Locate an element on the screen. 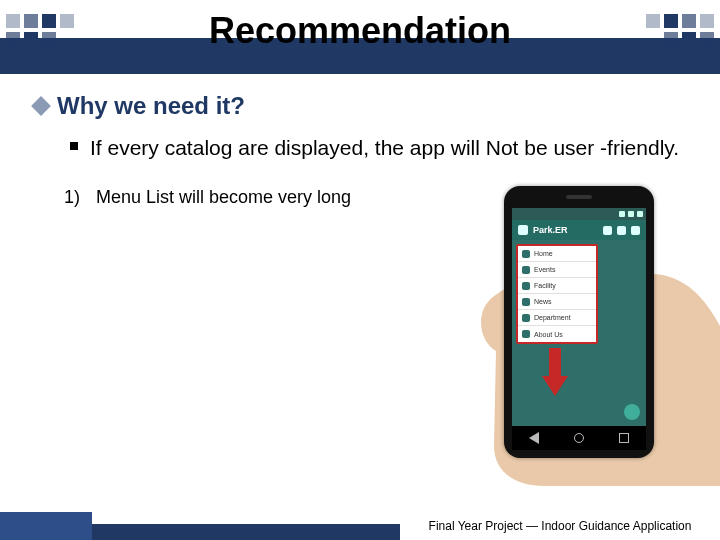 Image resolution: width=720 pixels, height=540 pixels. battery-icon is located at coordinates (640, 214).